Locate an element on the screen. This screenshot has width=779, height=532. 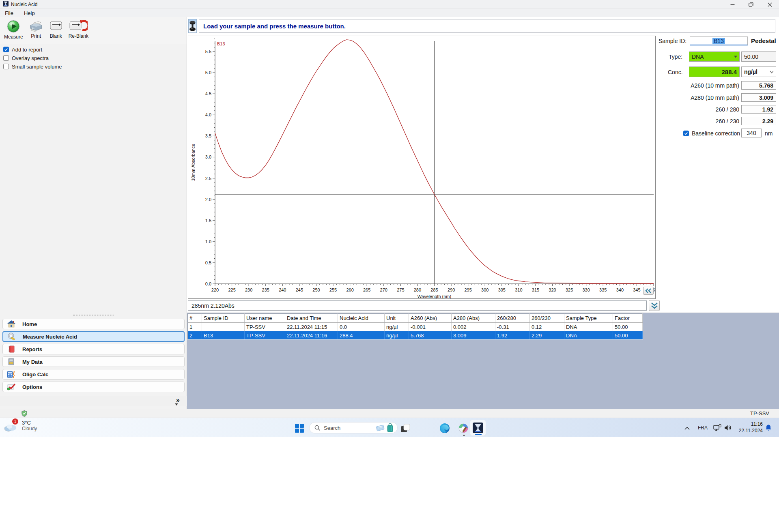
volume-button is located at coordinates (728, 428).